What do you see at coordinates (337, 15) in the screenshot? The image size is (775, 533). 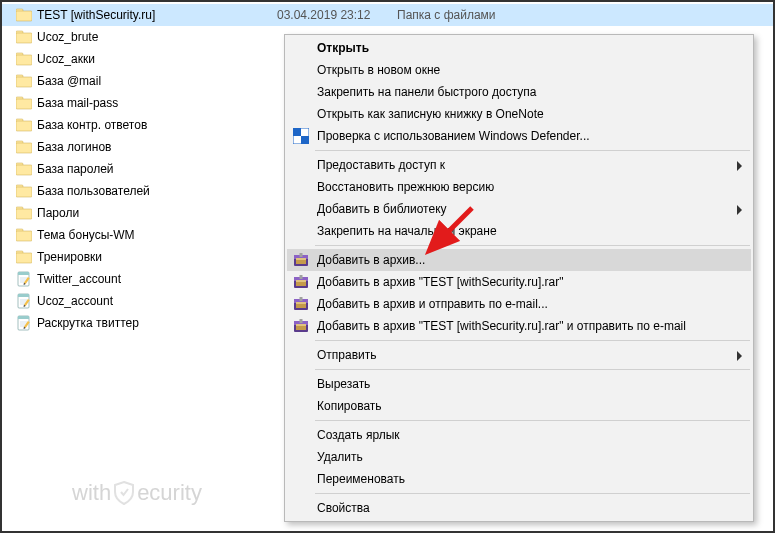 I see `file-date: 03.04.2019 23:12` at bounding box center [337, 15].